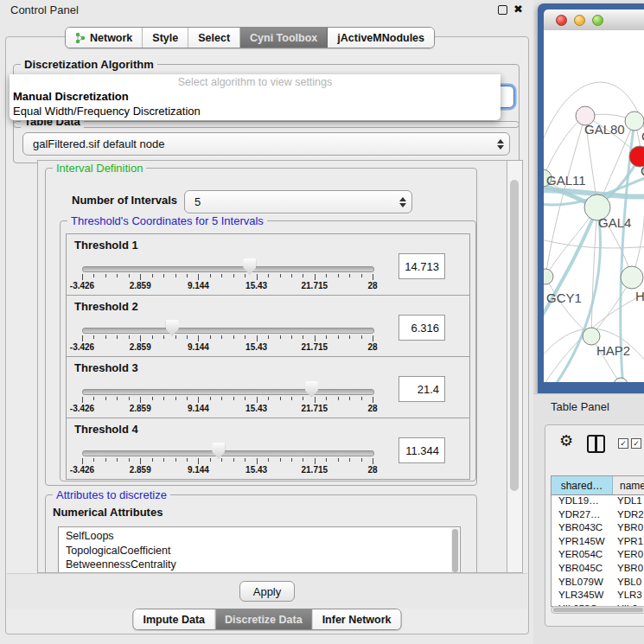 This screenshot has width=644, height=644. What do you see at coordinates (357, 619) in the screenshot?
I see `tab-infer-network: Infer Network` at bounding box center [357, 619].